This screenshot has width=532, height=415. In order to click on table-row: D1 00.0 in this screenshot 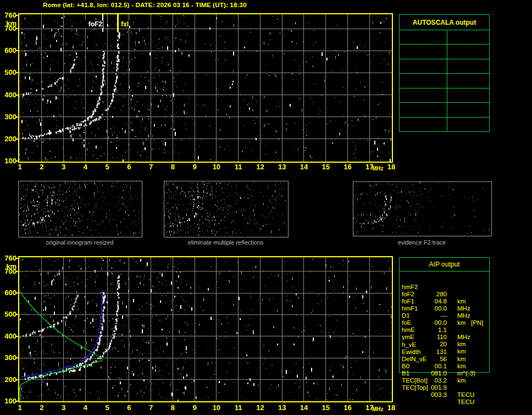, I will do `click(448, 309)`.